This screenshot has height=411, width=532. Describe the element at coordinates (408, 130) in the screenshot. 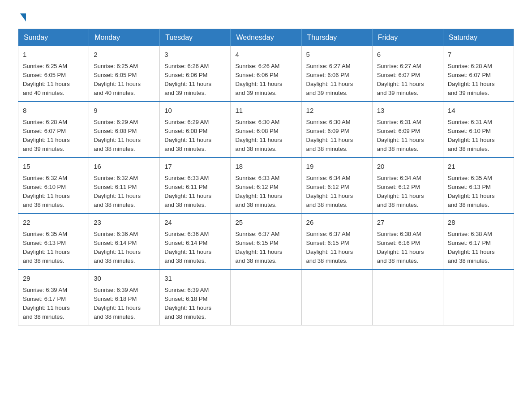

I see `calendar-cell: 13Sunrise: 6:31 AMSunset: 6:09 PMDayligh…` at that location.